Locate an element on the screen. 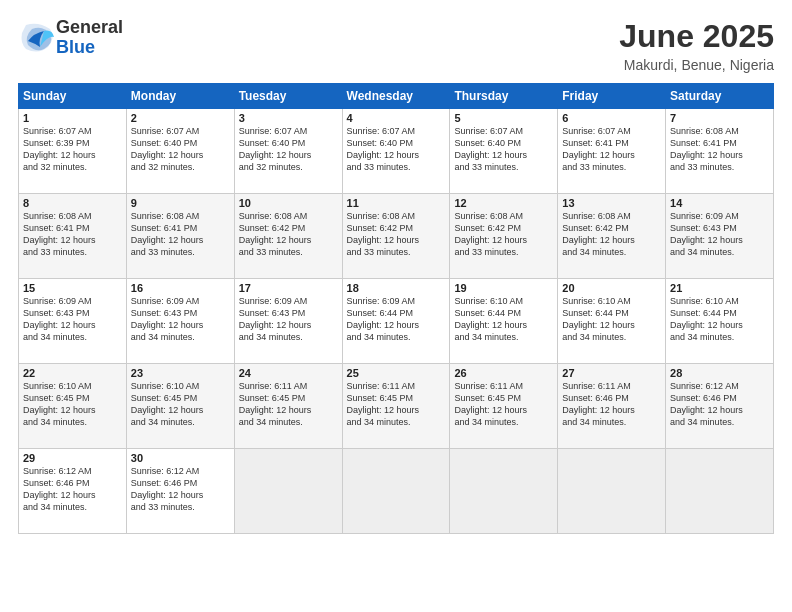 This screenshot has width=792, height=612. col-tuesday: Tuesday is located at coordinates (288, 96).